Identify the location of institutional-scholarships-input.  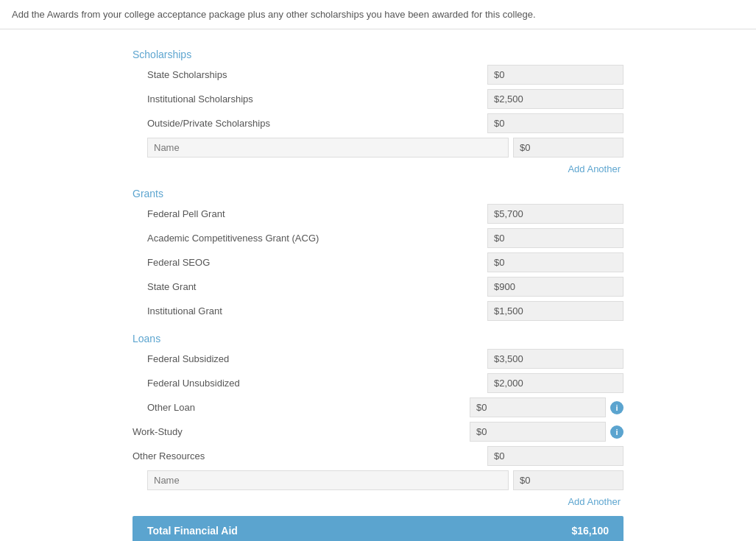
(555, 99).